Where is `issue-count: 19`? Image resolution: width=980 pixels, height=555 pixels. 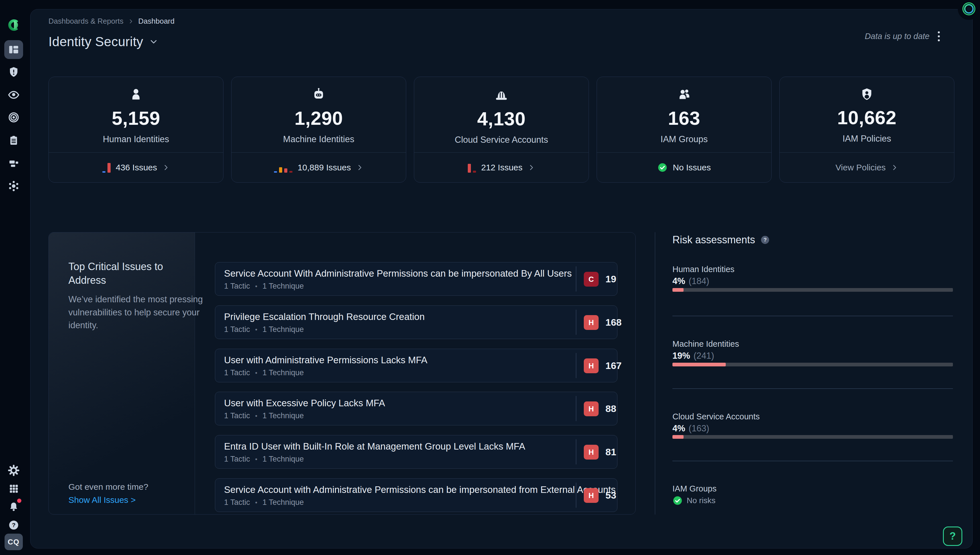
issue-count: 19 is located at coordinates (611, 279).